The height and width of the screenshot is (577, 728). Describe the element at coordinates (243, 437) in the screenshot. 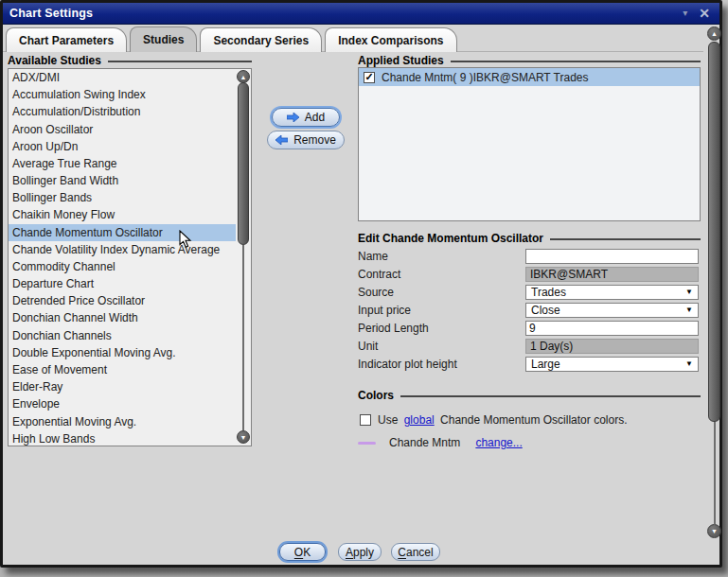

I see `list-scroll-down-icon: ▼` at that location.